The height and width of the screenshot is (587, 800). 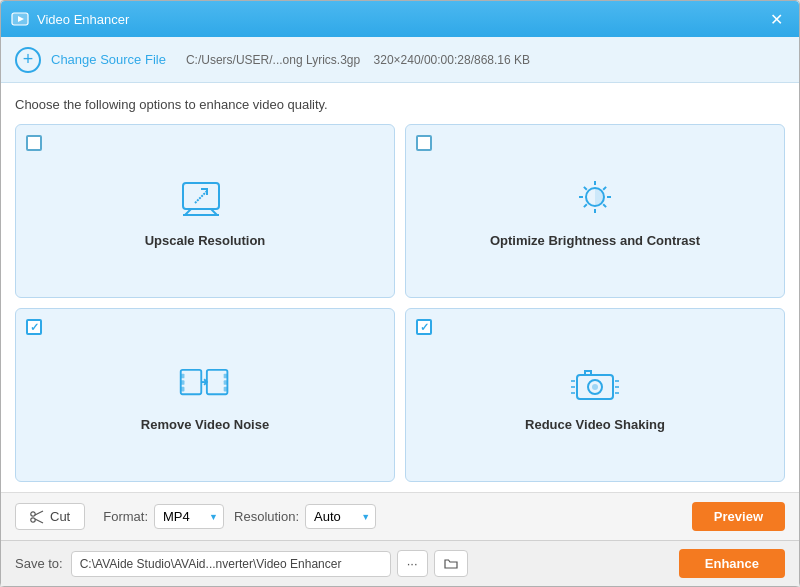 I want to click on add-source-icon: +, so click(x=28, y=60).